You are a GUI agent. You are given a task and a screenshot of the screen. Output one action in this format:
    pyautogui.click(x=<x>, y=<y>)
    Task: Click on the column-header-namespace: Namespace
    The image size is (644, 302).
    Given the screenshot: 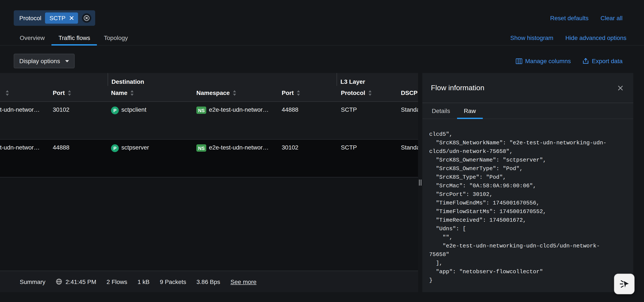 What is the action you would take?
    pyautogui.click(x=236, y=94)
    